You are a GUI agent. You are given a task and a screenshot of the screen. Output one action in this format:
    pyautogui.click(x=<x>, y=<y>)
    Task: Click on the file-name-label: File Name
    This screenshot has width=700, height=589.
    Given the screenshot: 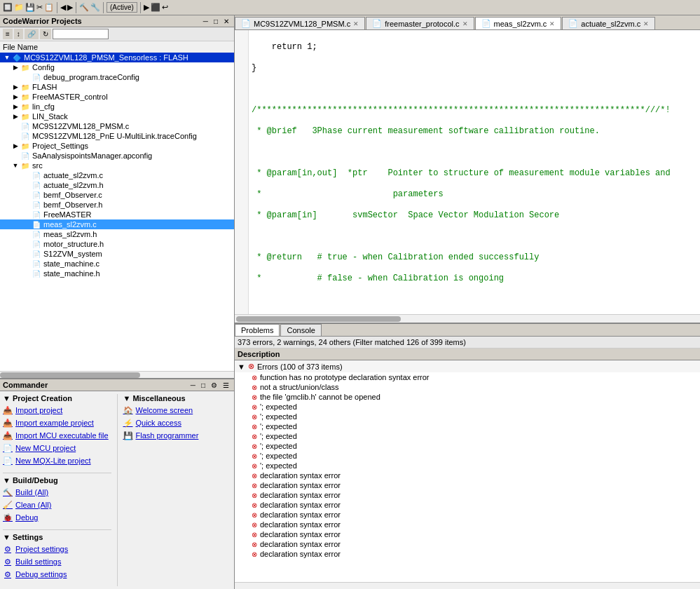 What is the action you would take?
    pyautogui.click(x=117, y=47)
    